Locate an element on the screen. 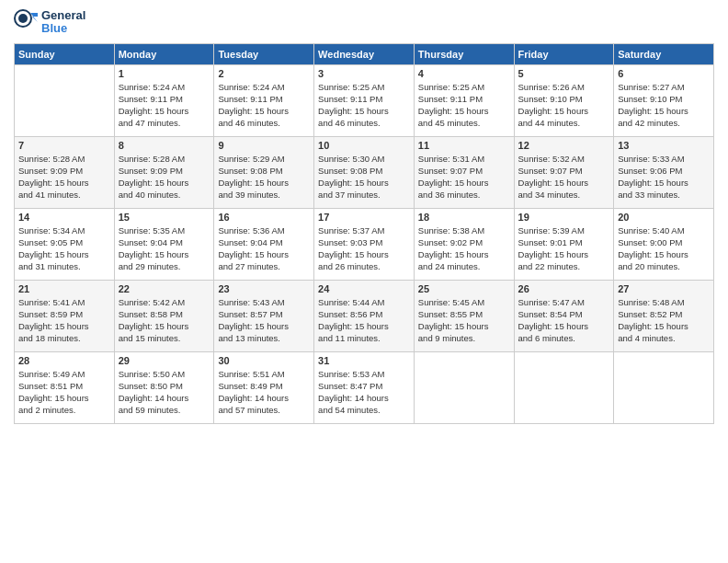 This screenshot has height=563, width=728. day-number: 31 is located at coordinates (364, 361).